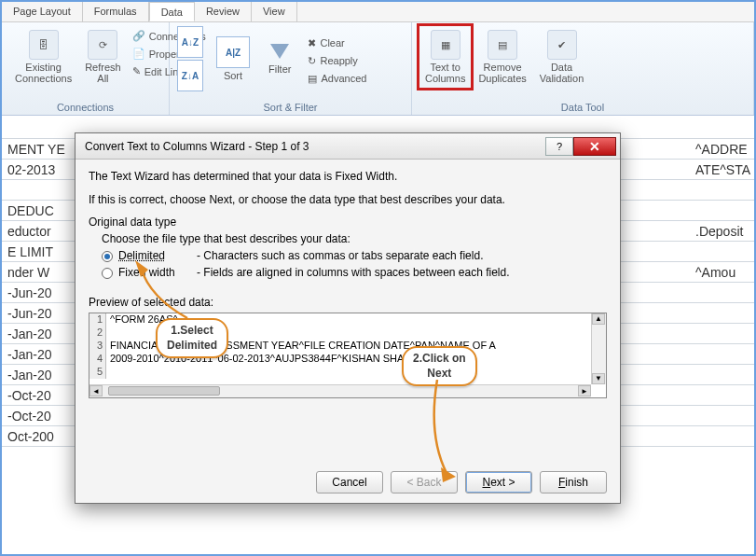 This screenshot has width=756, height=556. What do you see at coordinates (103, 57) in the screenshot?
I see `refresh-all-button: ⟳ Refresh All` at bounding box center [103, 57].